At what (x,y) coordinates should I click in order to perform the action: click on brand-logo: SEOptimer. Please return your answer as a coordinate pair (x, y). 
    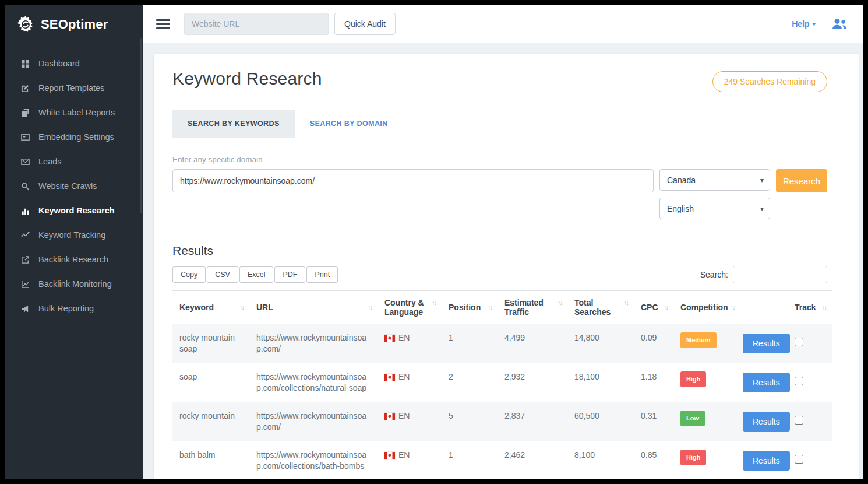
    Looking at the image, I should click on (74, 24).